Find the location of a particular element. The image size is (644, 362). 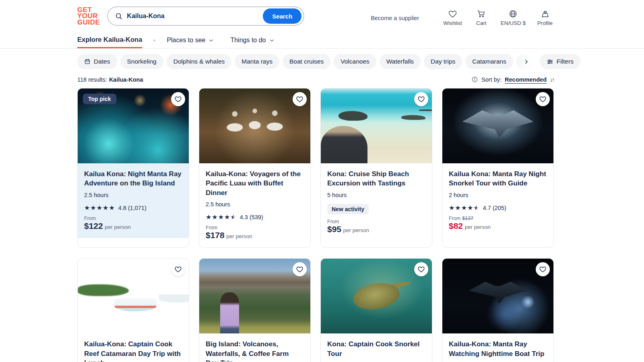

activity-title: Big Island: Volcanoes, Waterfalls, & Cof… is located at coordinates (255, 351).